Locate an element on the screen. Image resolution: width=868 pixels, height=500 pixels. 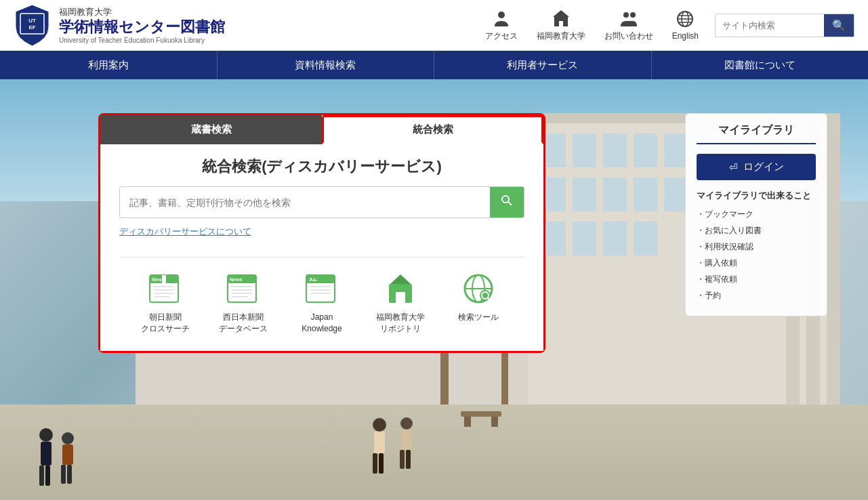
search-input-row is located at coordinates (322, 202).